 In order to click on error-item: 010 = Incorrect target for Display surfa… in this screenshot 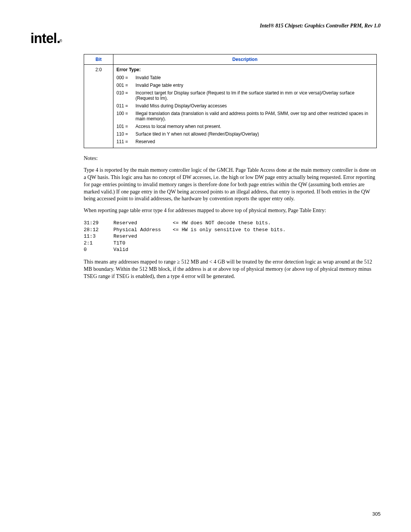, I will do `click(245, 96)`.